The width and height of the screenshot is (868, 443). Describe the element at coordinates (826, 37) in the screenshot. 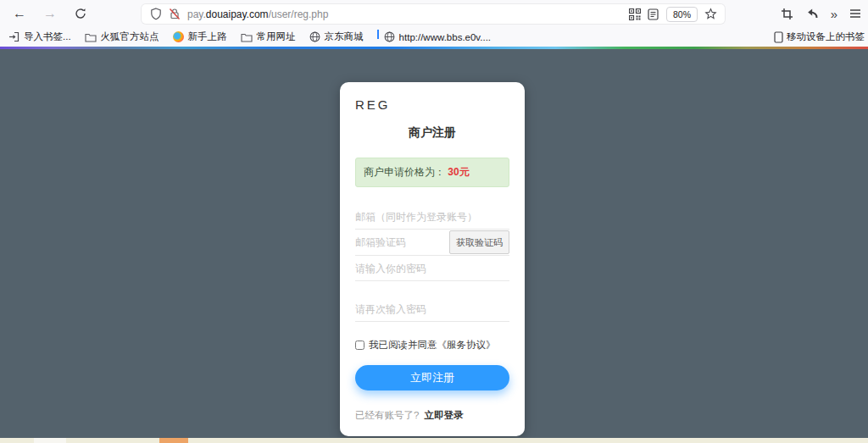

I see `mobile-bookmarks-label: 移动设备上的书签` at that location.